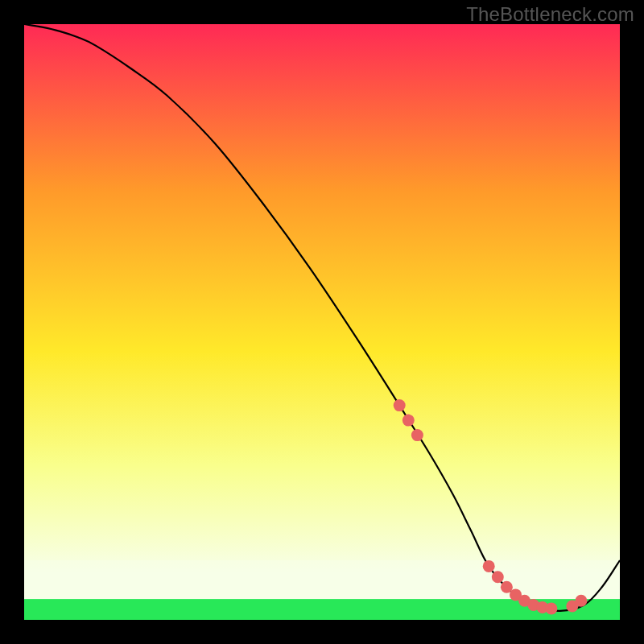  I want to click on watermark-text: TheBottleneck.com, so click(551, 14).